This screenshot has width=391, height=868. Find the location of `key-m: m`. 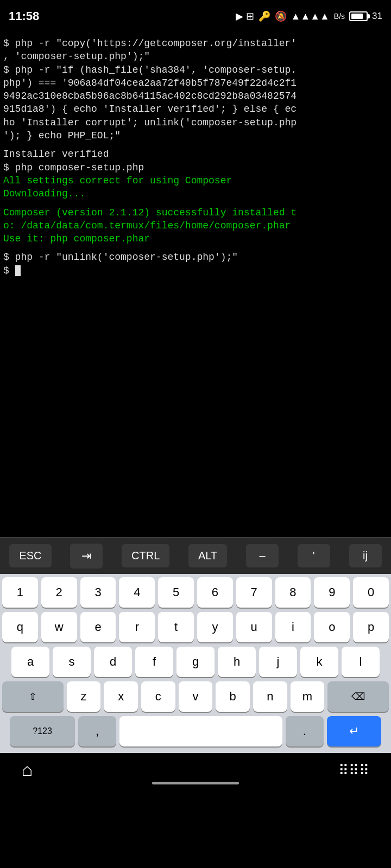

key-m: m is located at coordinates (307, 697).